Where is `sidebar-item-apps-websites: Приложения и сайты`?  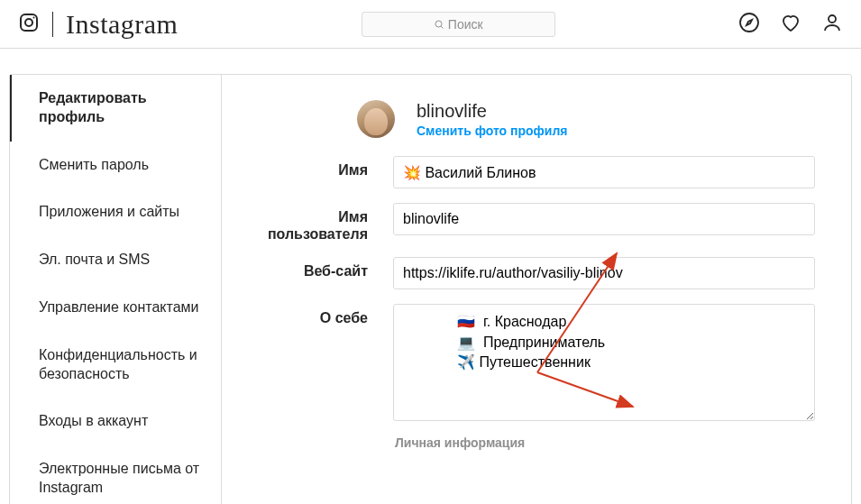 sidebar-item-apps-websites: Приложения и сайты is located at coordinates (115, 213).